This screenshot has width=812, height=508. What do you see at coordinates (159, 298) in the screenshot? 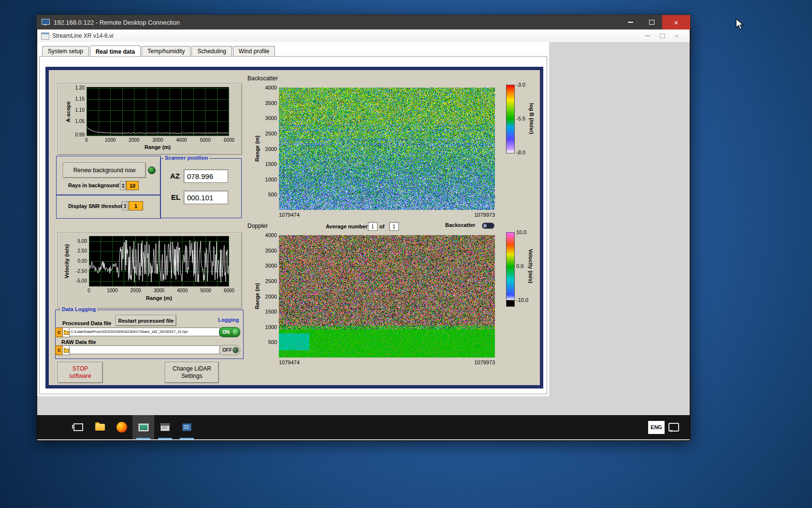
I see `velocity-x-axis-label: Range (m)` at bounding box center [159, 298].